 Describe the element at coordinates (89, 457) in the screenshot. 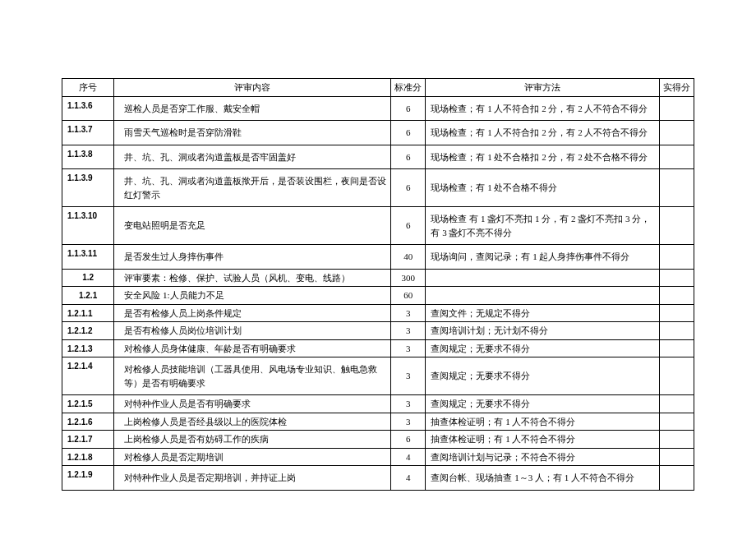

I see `row-num: 1.2.1.8` at that location.